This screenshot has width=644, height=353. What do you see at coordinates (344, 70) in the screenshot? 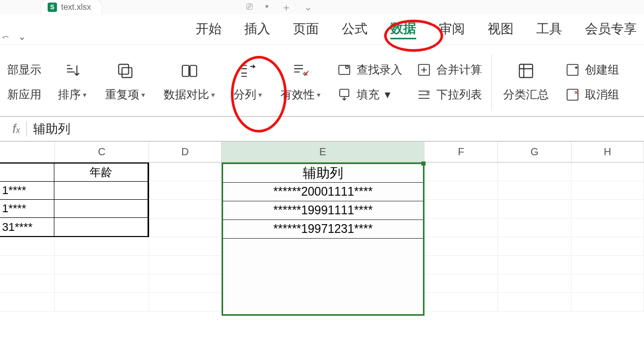
I see `find-icon` at bounding box center [344, 70].